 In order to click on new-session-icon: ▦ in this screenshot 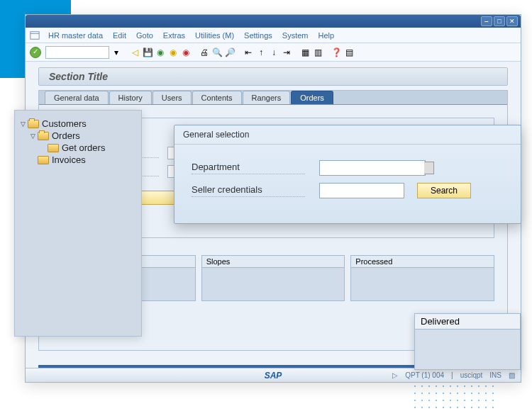, I will do `click(305, 52)`.